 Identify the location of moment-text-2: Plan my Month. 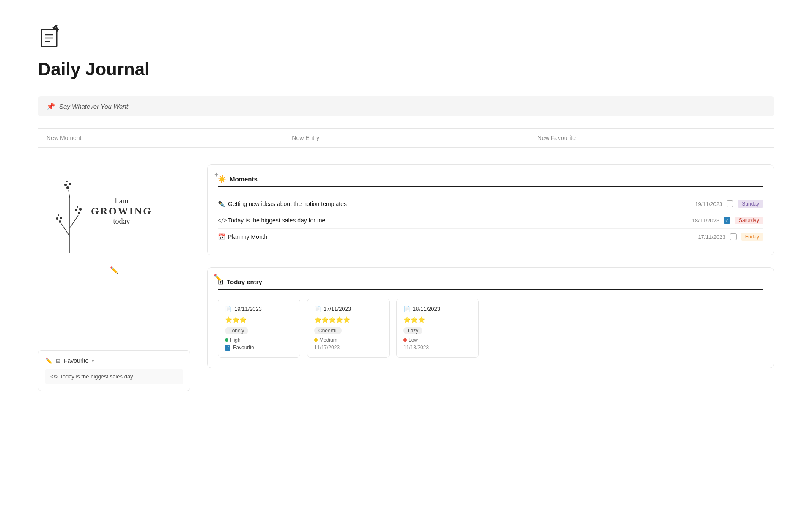
(463, 237).